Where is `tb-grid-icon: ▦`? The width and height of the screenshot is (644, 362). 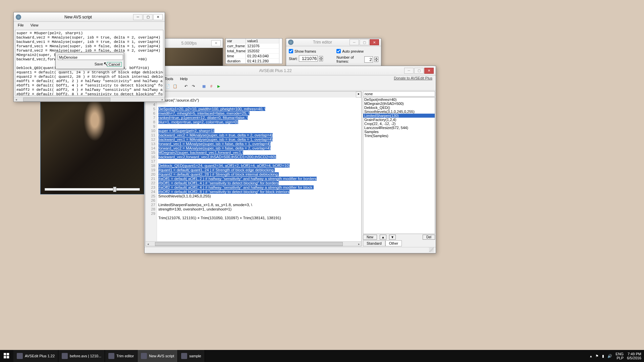
tb-grid-icon: ▦ is located at coordinates (204, 86).